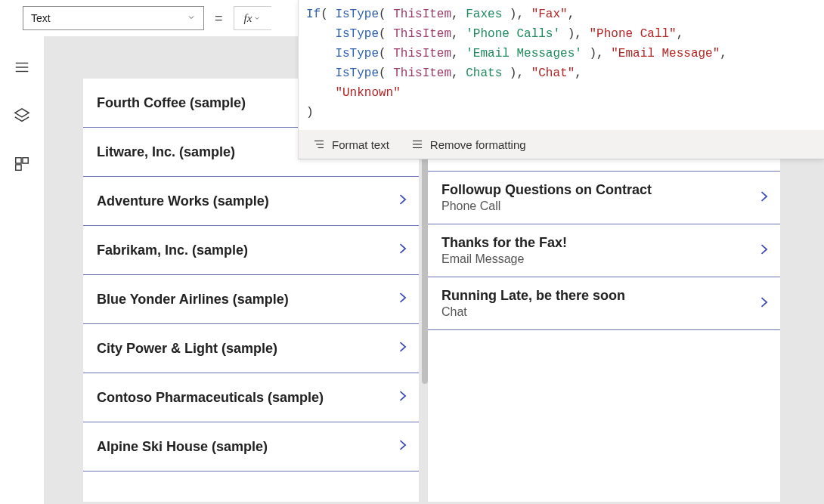 The width and height of the screenshot is (824, 504). I want to click on property-selector-value: Text, so click(41, 18).